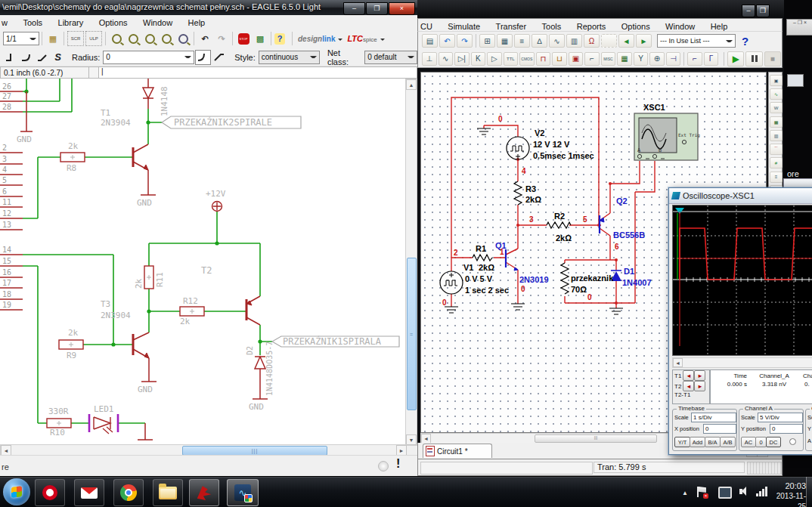  Describe the element at coordinates (479, 59) in the screenshot. I see `place-transistor-icon: K` at that location.